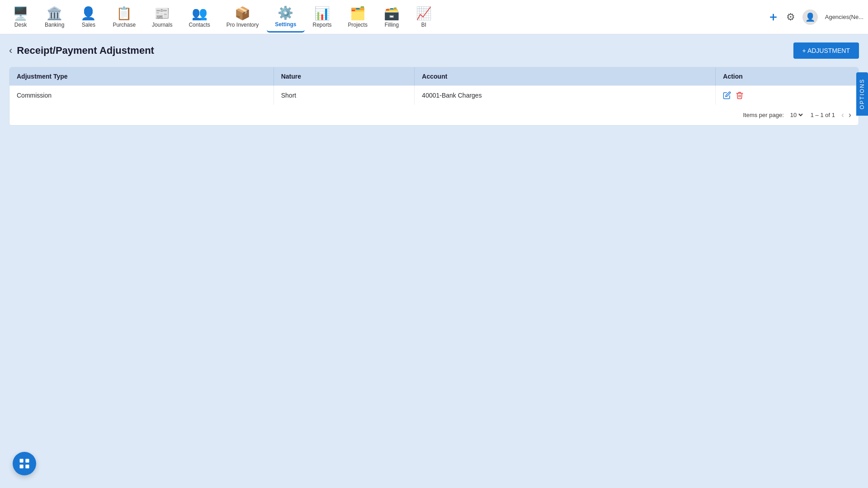 This screenshot has height=488, width=868. Describe the element at coordinates (843, 115) in the screenshot. I see `prev-page-button: ‹` at that location.